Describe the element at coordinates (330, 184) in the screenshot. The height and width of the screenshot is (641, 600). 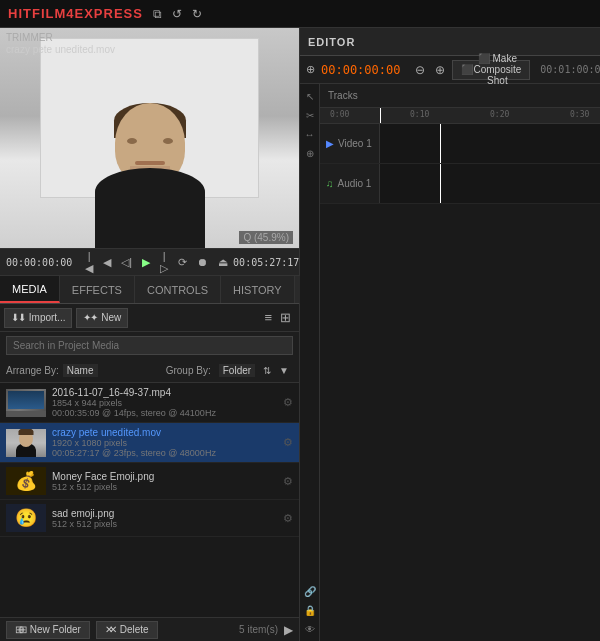
I see `audio-track-icon: ♫` at that location.